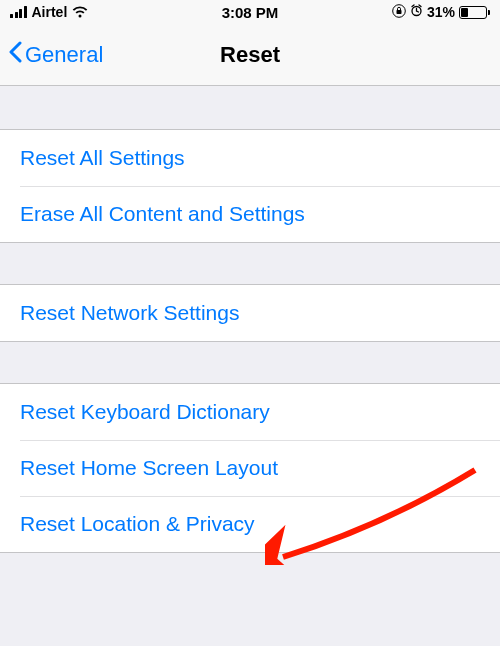 Image resolution: width=500 pixels, height=646 pixels. What do you see at coordinates (416, 12) in the screenshot?
I see `alarm-icon` at bounding box center [416, 12].